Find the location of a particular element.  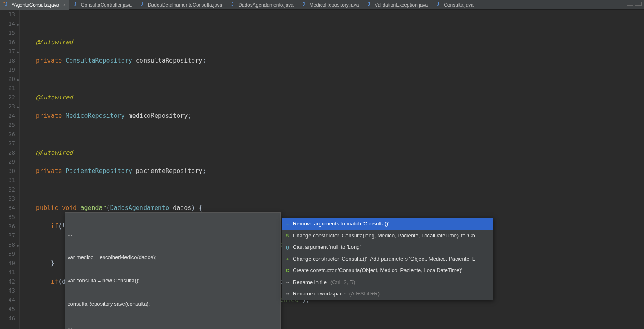

quickfix-item: ↻Change constructor 'Consulta(long, Medi… is located at coordinates (387, 236).